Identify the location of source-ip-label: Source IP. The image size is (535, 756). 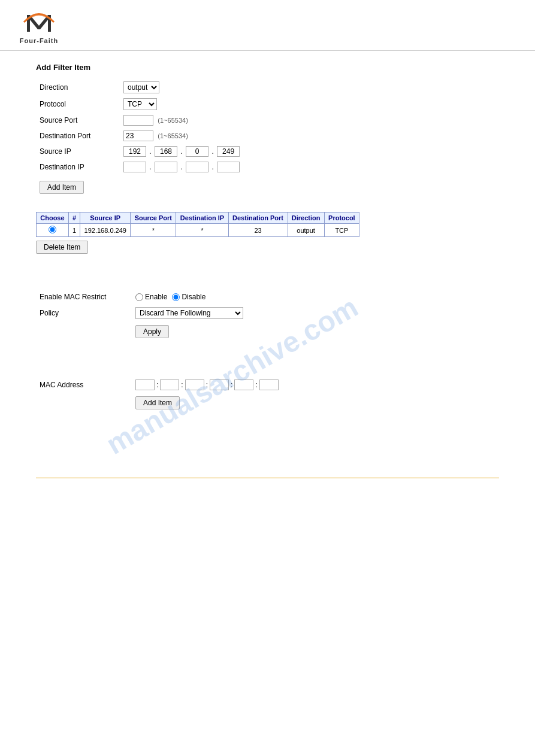
(78, 151).